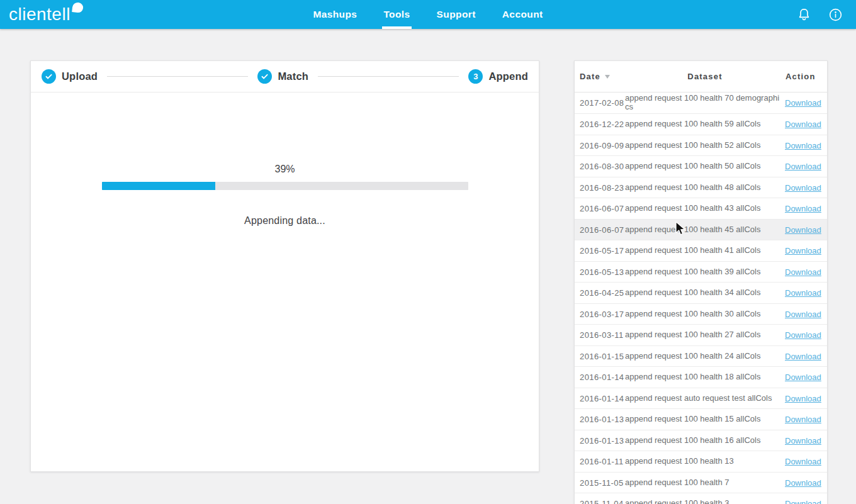  What do you see at coordinates (79, 77) in the screenshot?
I see `step-label: Upload` at bounding box center [79, 77].